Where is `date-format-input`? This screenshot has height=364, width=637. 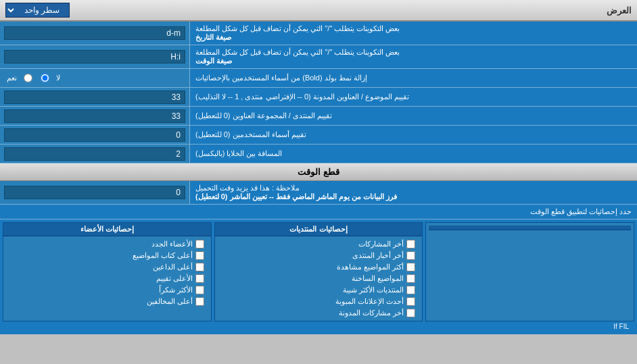 date-format-input is located at coordinates (95, 33).